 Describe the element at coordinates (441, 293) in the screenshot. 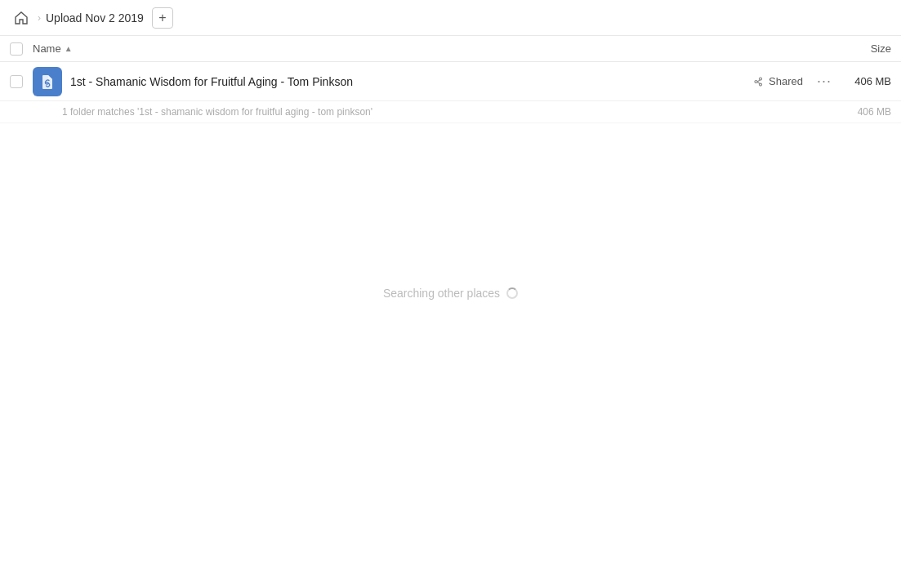

I see `searching-text: Searching other places` at that location.